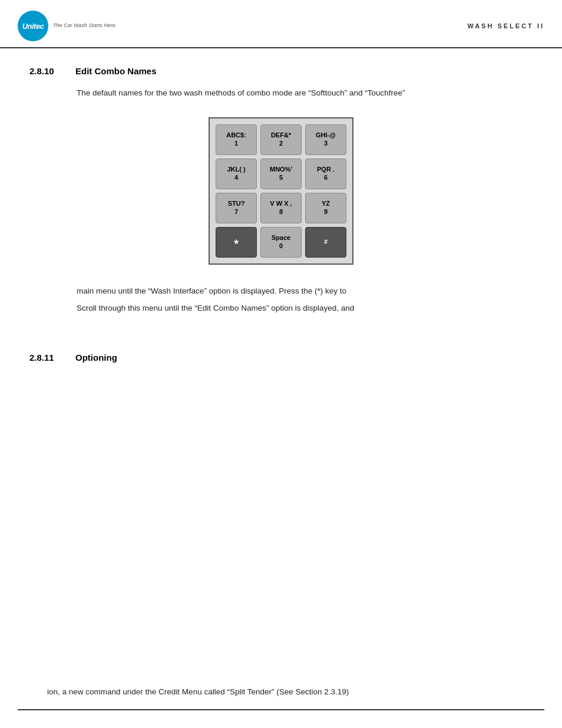 This screenshot has height=728, width=562. I want to click on logo-tagline: The Car Wash Starts Here., so click(85, 26).